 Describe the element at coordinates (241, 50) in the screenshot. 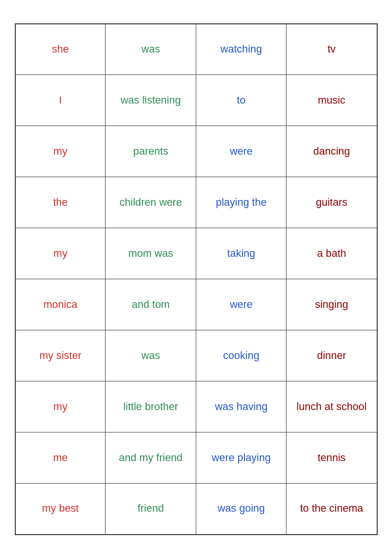

I see `table-cell: watching` at that location.